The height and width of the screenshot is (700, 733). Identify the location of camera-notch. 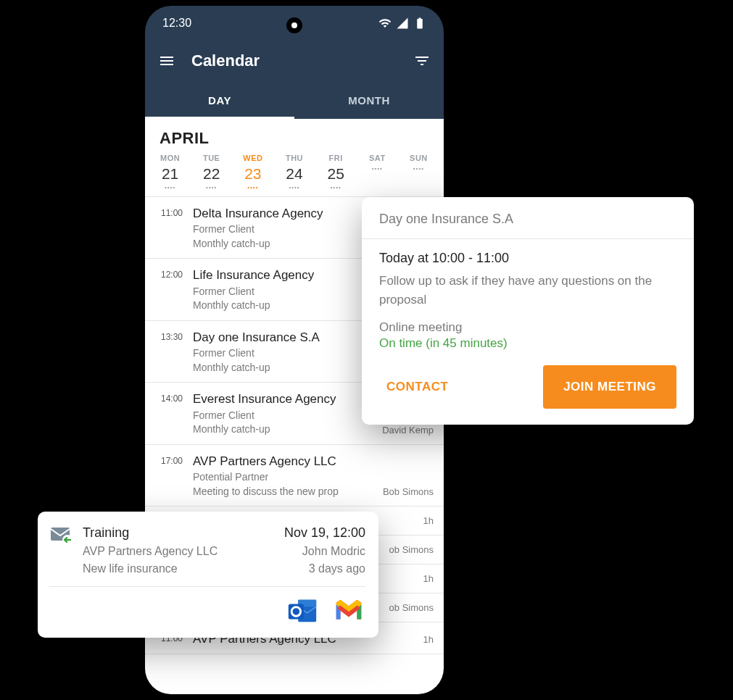
(294, 25).